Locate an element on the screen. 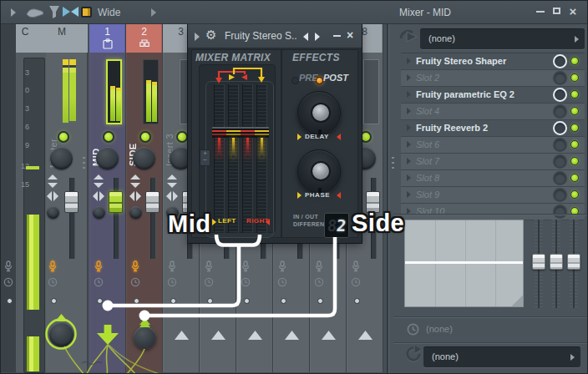 The height and width of the screenshot is (374, 588). effect-slot: Fruity parametric EQ 2 is located at coordinates (493, 95).